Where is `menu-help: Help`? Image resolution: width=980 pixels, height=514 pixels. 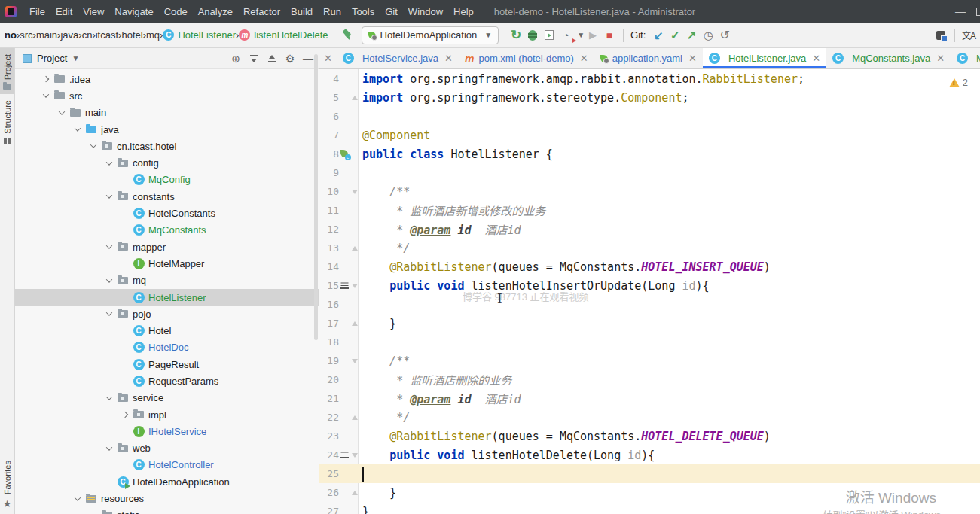
menu-help: Help is located at coordinates (464, 12).